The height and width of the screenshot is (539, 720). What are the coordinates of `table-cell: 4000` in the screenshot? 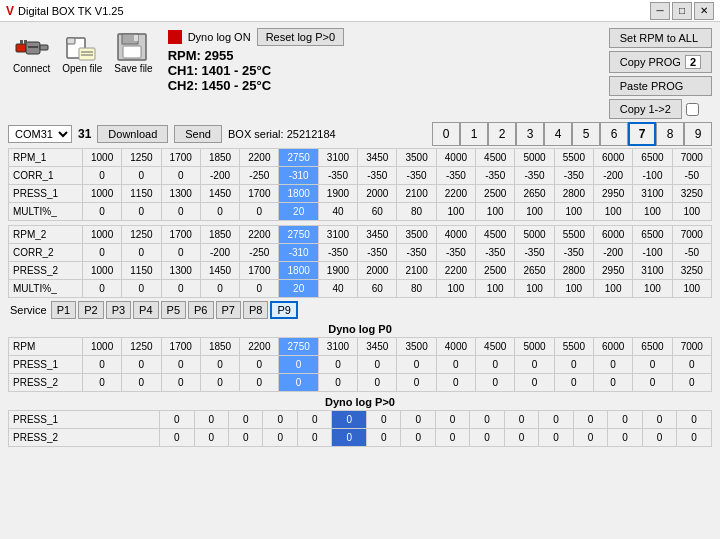 It's located at (456, 235).